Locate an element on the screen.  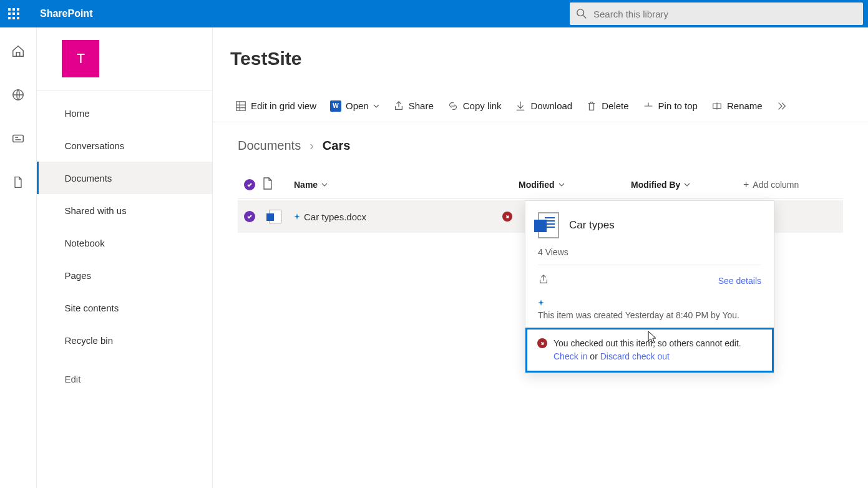
discard-checkout-link: Discard check out is located at coordinates (635, 356).